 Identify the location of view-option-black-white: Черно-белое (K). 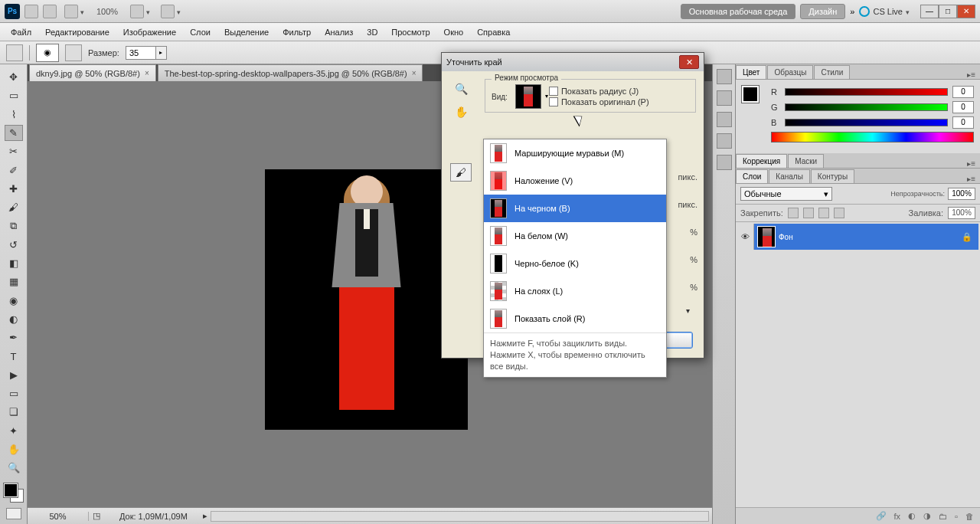
(575, 264).